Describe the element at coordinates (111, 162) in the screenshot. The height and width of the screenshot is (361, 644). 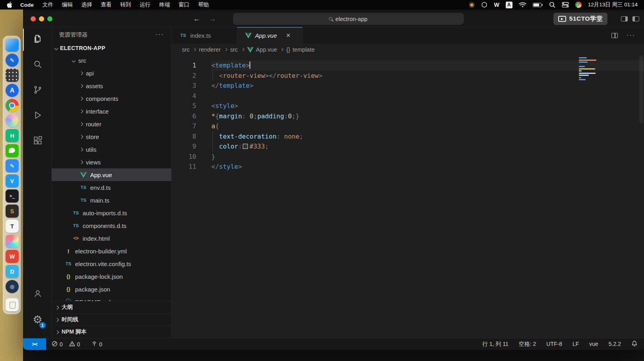
I see `tree-item-views: views` at that location.